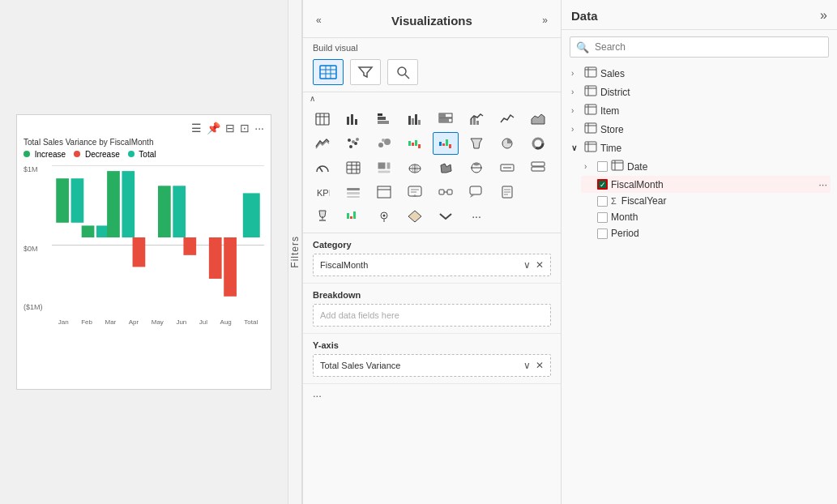 The image size is (837, 504). I want to click on menu-icon: ☰, so click(196, 128).